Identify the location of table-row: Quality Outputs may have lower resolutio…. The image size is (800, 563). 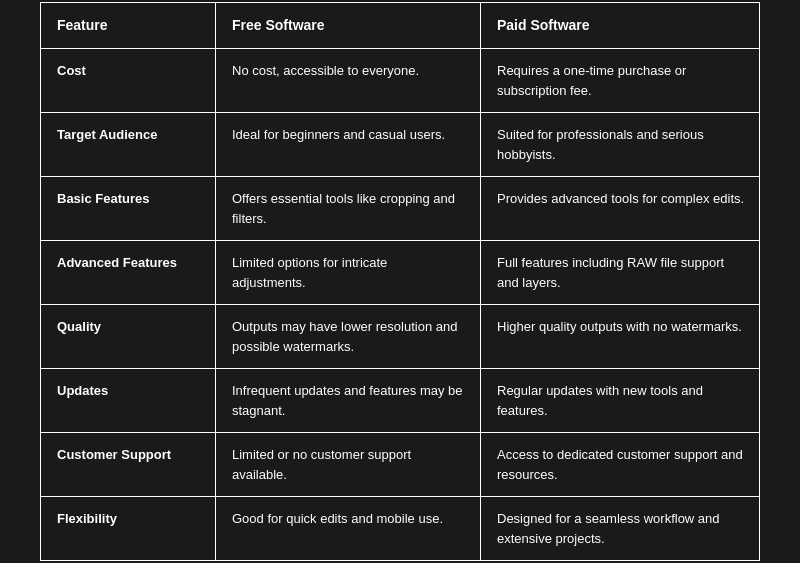
(400, 337).